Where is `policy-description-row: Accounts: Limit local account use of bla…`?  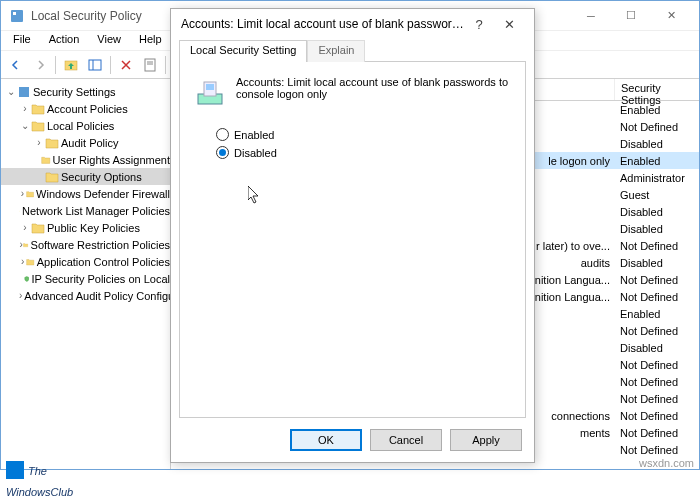 policy-description-row: Accounts: Limit local account use of bla… is located at coordinates (352, 92).